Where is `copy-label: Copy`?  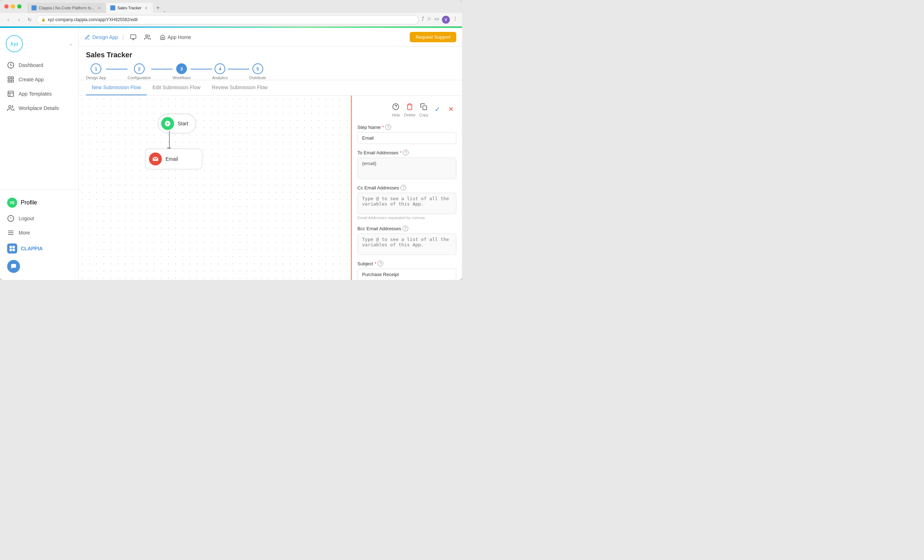
copy-label: Copy is located at coordinates (424, 115).